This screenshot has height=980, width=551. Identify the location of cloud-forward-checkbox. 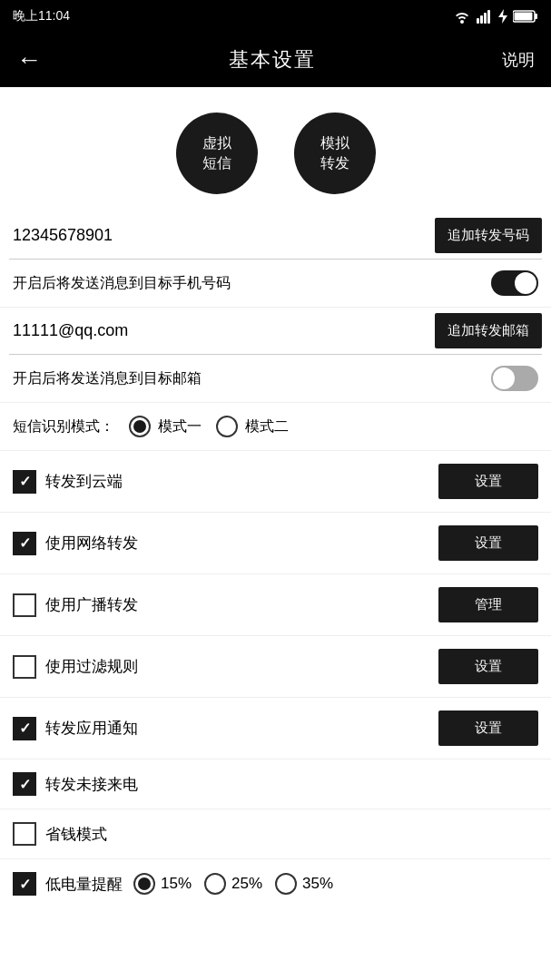
(25, 482).